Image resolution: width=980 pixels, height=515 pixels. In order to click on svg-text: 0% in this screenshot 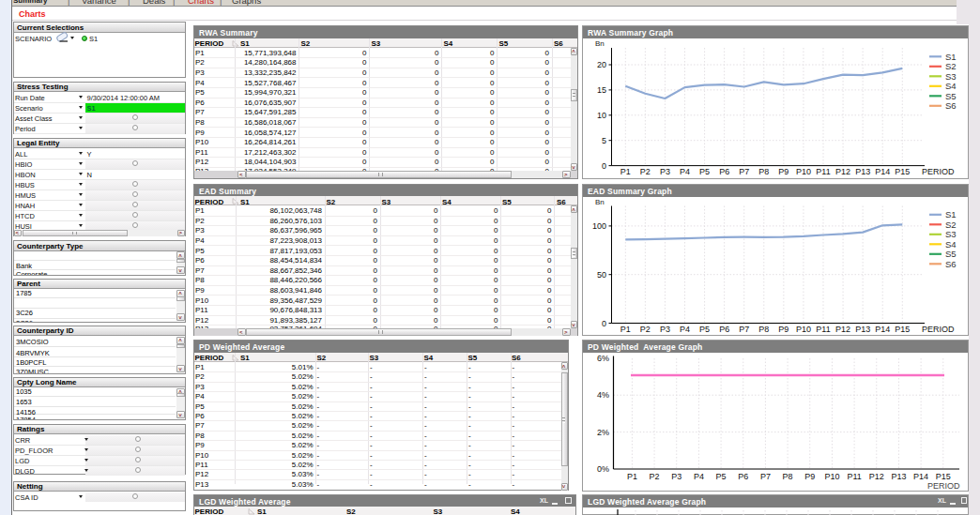, I will do `click(603, 469)`.